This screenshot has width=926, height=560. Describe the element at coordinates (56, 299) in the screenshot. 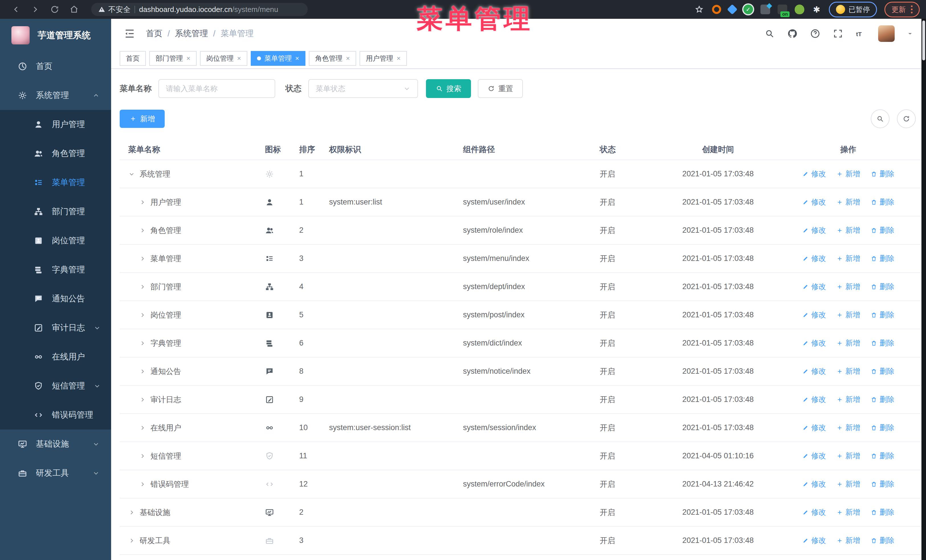

I see `sidebar-item-notice: 通知公告` at that location.